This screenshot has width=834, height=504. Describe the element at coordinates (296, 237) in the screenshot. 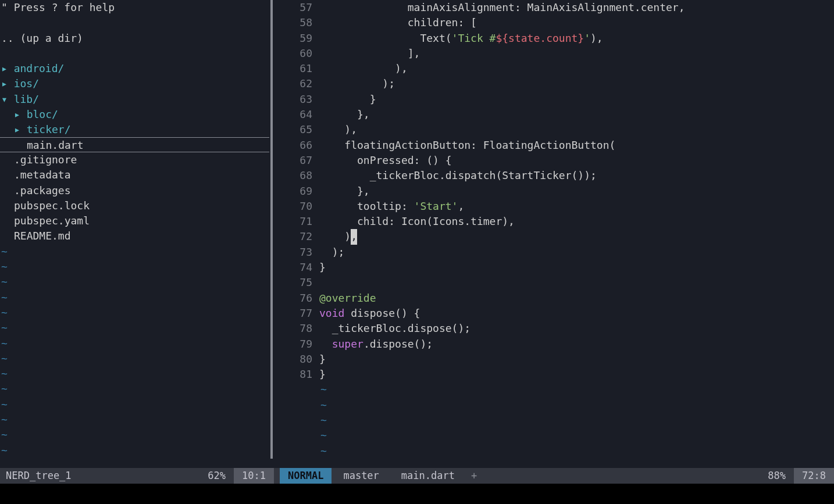

I see `line-number: 72` at that location.